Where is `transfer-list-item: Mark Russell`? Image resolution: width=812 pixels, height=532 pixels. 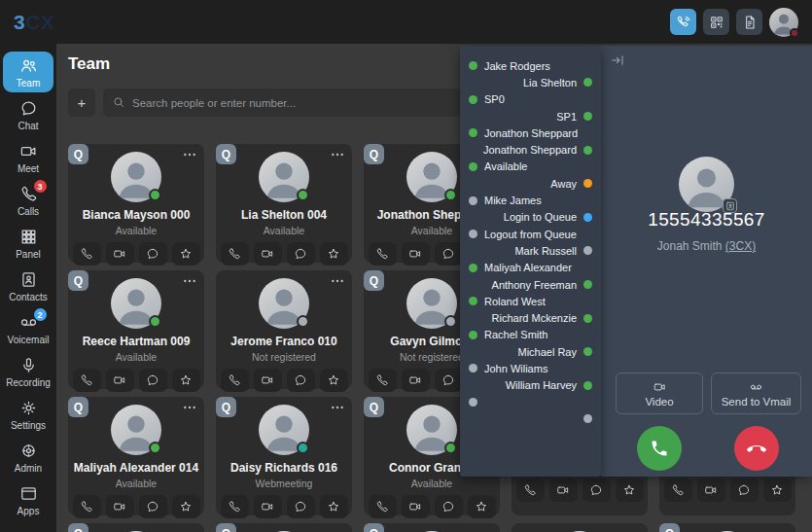 transfer-list-item: Mark Russell is located at coordinates (531, 251).